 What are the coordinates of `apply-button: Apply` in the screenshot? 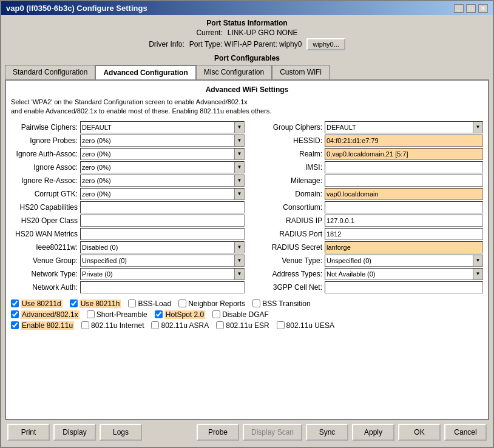 It's located at (373, 432).